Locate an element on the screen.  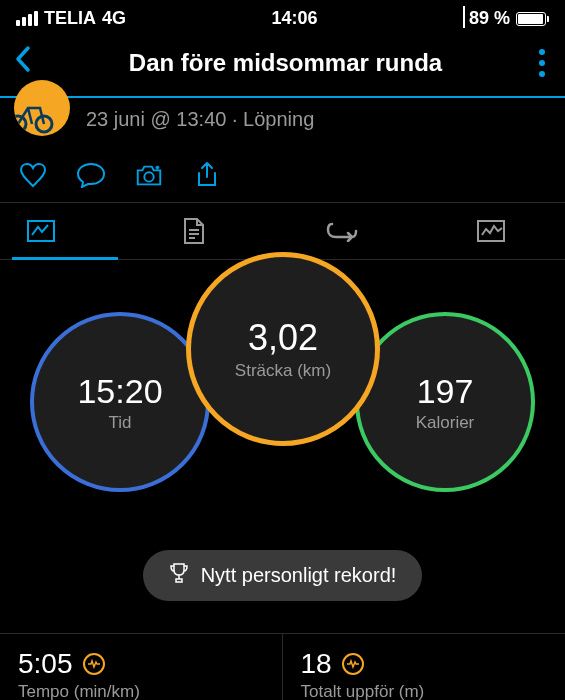
like-icon is located at coordinates (33, 175).